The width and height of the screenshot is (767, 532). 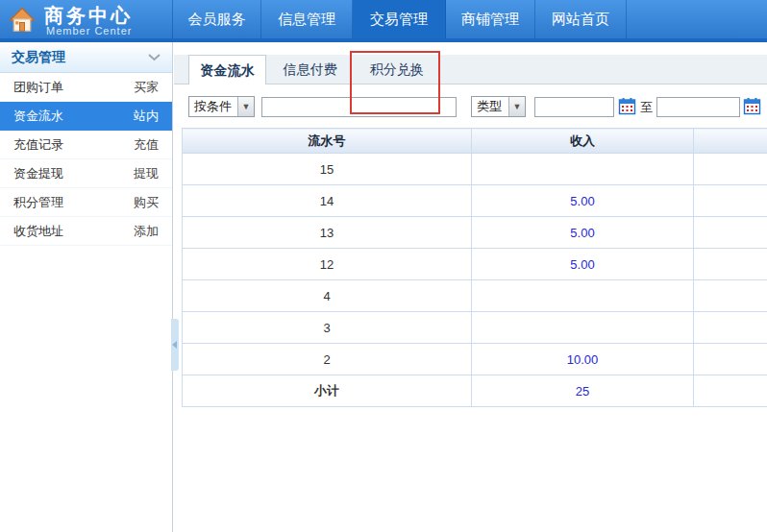 I want to click on table-row: 15, so click(x=475, y=169).